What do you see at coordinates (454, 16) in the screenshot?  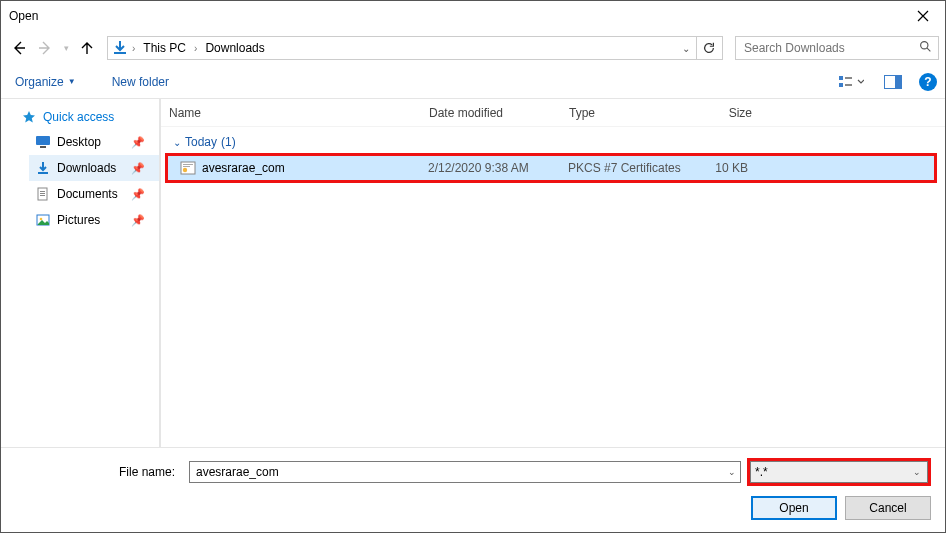 I see `window-title: Open` at bounding box center [454, 16].